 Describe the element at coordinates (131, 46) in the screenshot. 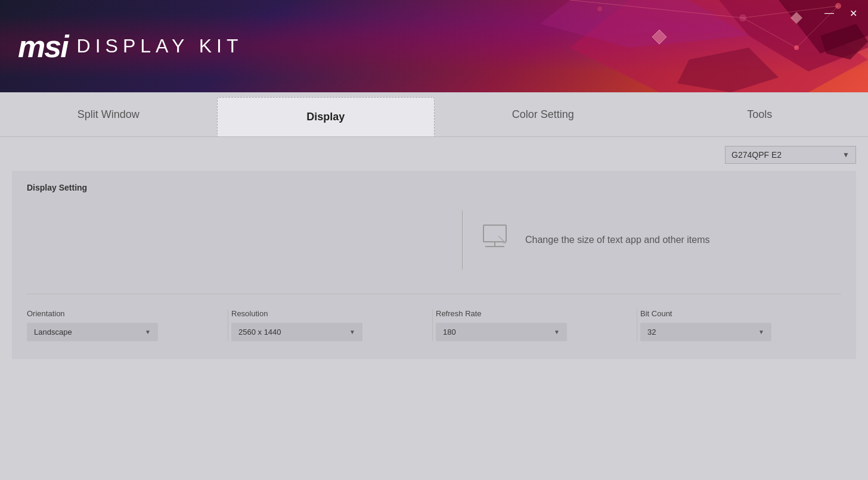

I see `header-logo: msi DISPLAY KIT` at that location.